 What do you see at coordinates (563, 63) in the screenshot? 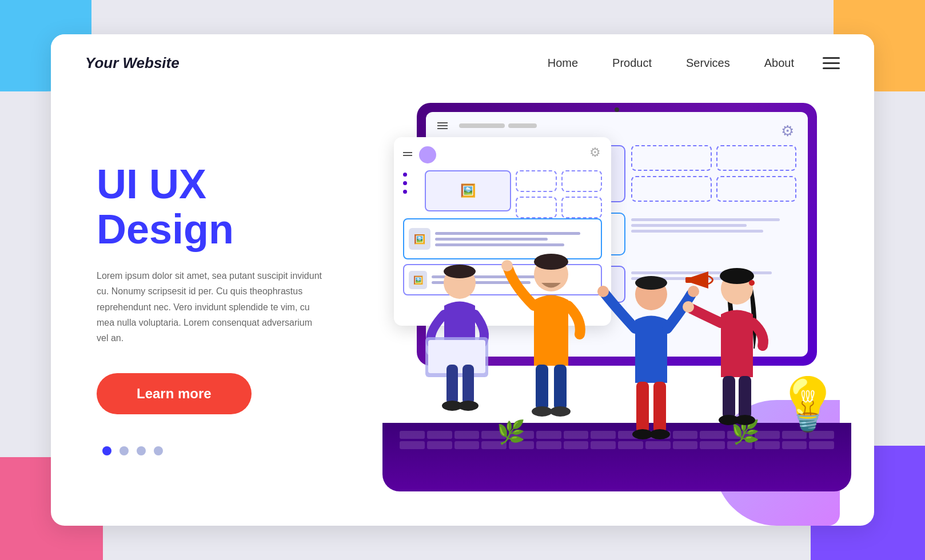
I see `nav-item-home: Home` at bounding box center [563, 63].